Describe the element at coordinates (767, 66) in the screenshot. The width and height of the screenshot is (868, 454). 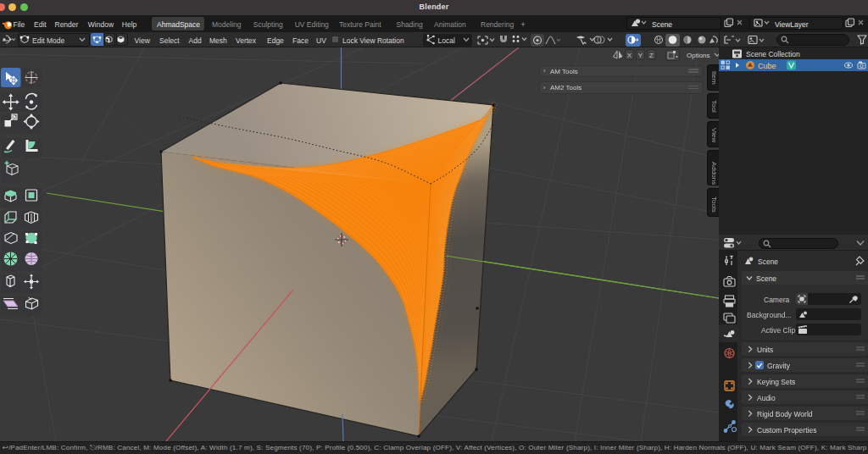
I see `svg-text: Cube` at that location.